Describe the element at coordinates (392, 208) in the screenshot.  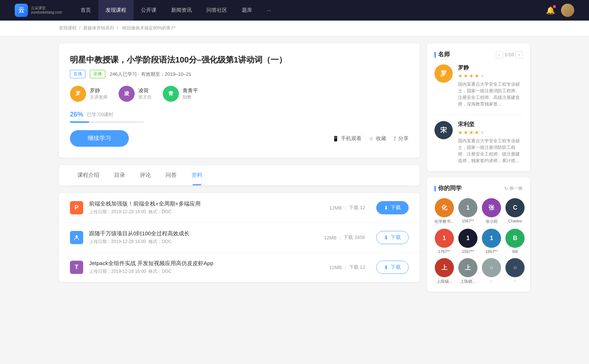
I see `download-button-0: ⬇ 下载` at that location.